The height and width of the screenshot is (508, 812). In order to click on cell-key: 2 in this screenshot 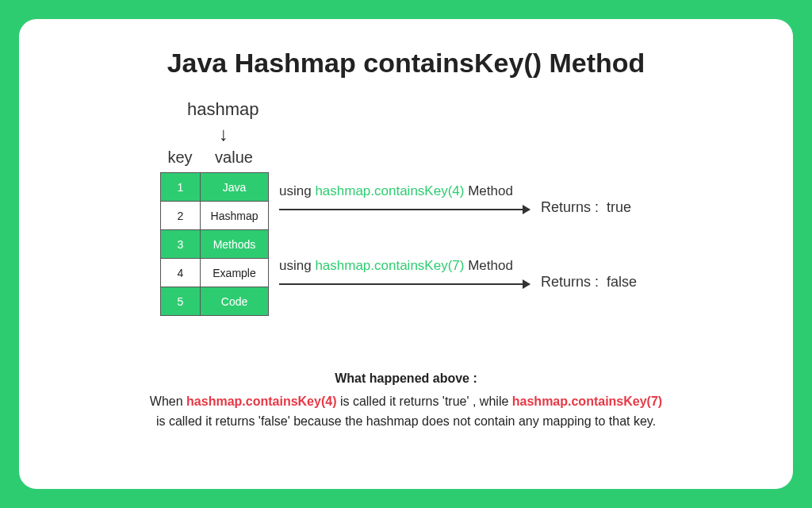, I will do `click(181, 216)`.